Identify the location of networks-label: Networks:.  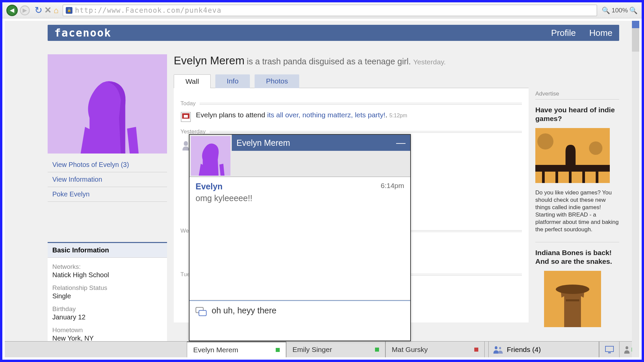
(107, 267).